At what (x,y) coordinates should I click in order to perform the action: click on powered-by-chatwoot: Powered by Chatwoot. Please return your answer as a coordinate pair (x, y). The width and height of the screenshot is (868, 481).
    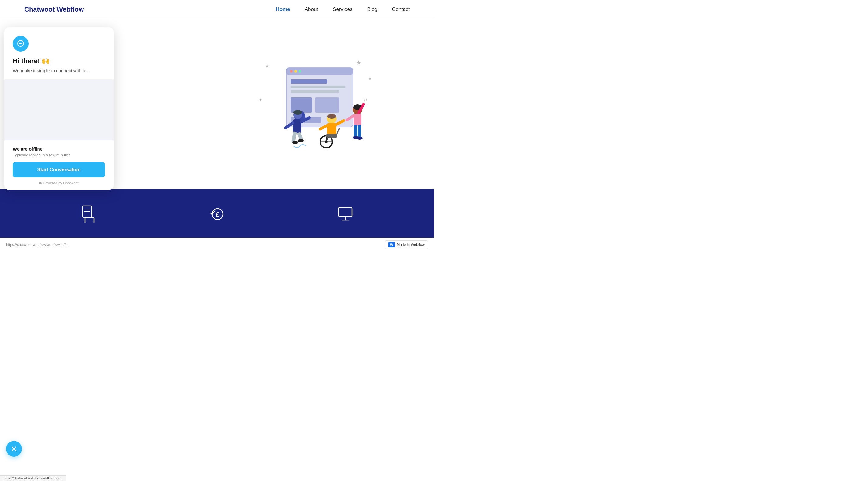
    Looking at the image, I should click on (59, 183).